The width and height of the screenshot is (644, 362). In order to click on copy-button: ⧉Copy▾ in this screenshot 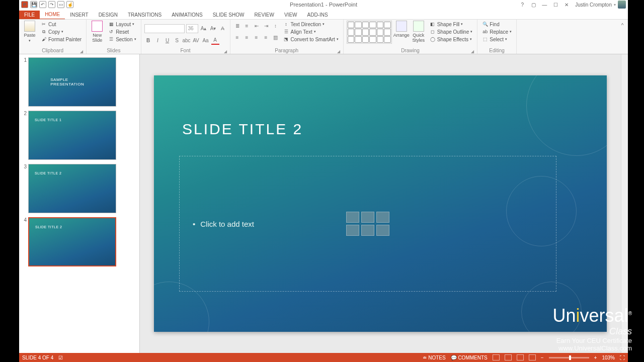, I will do `click(61, 32)`.